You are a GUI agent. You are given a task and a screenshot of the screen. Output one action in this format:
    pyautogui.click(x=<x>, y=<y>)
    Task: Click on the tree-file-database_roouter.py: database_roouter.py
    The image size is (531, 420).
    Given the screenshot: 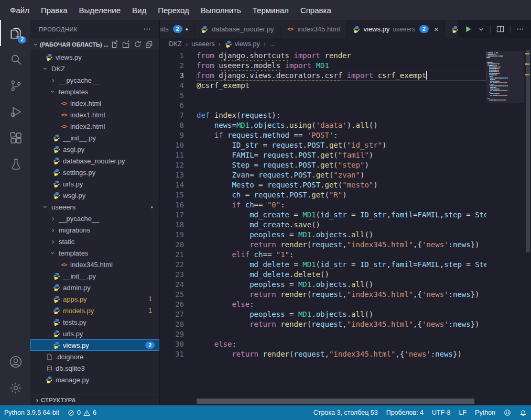 What is the action you would take?
    pyautogui.click(x=95, y=161)
    